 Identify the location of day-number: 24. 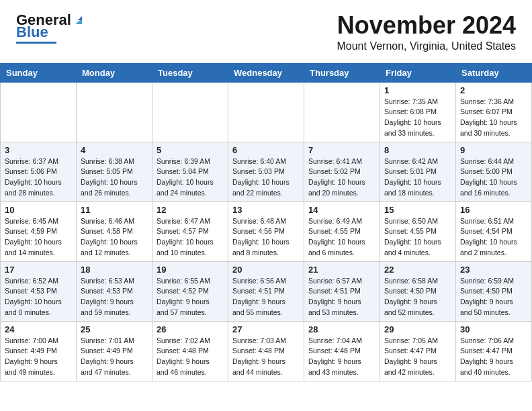
(38, 329).